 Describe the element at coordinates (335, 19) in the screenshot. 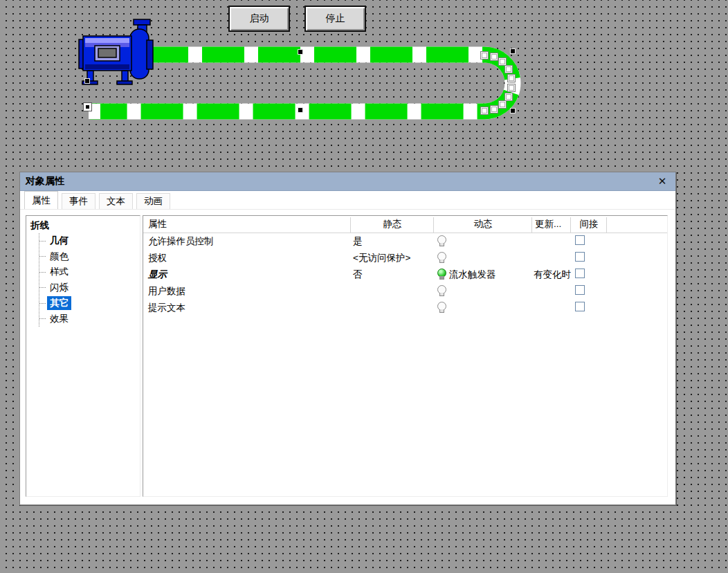

I see `stop-button: 停止` at that location.